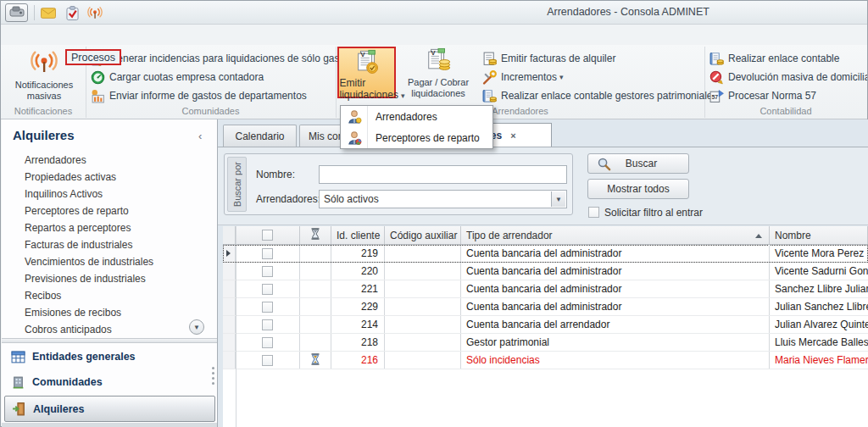  What do you see at coordinates (326, 136) in the screenshot?
I see `tab-label: Mis con` at bounding box center [326, 136].